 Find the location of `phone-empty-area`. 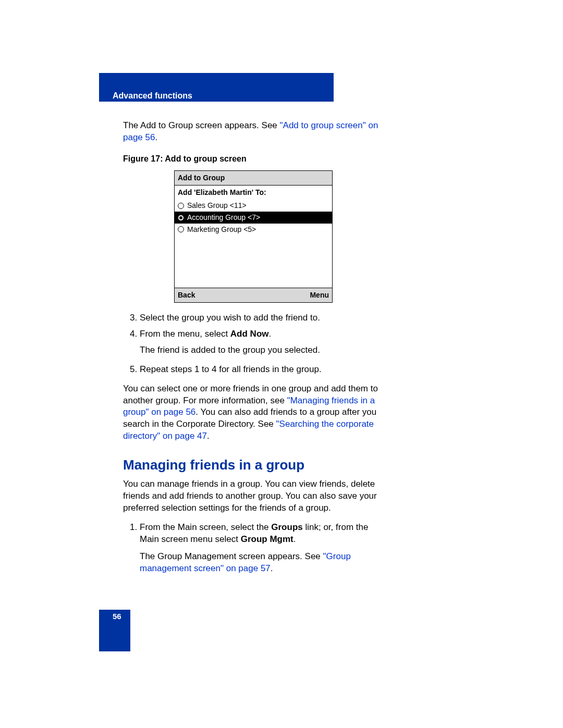

phone-empty-area is located at coordinates (253, 262).